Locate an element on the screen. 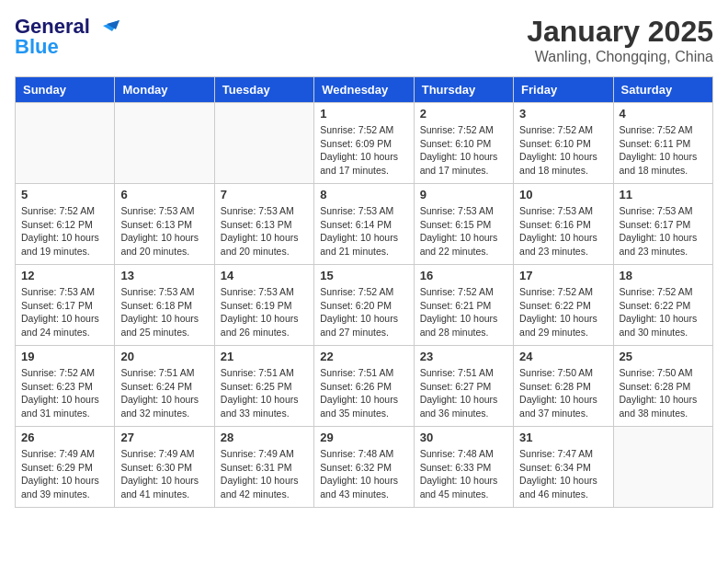 The width and height of the screenshot is (728, 563). day-info: Sunrise: 7:48 AM Sunset: 6:32 PM Dayligh… is located at coordinates (364, 475).